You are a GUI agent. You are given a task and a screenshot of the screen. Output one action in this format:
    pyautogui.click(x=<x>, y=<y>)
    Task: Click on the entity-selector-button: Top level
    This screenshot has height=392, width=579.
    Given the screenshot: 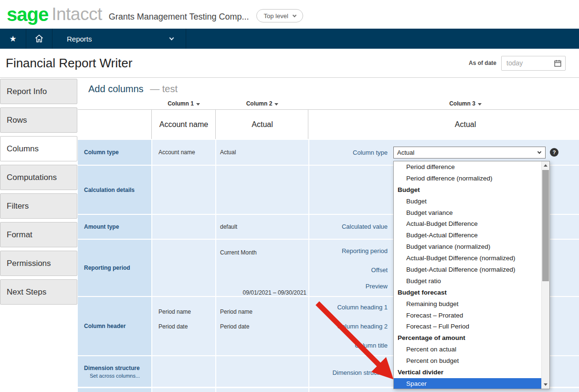 What is the action you would take?
    pyautogui.click(x=280, y=16)
    